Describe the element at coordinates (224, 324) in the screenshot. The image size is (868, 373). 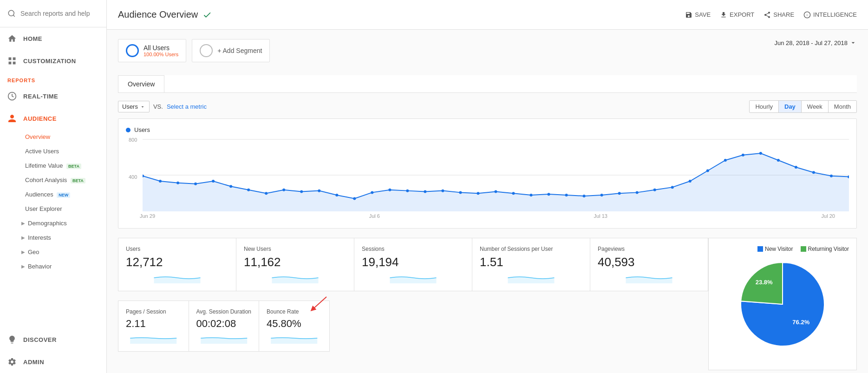
I see `stat-value: 00:02:08` at that location.